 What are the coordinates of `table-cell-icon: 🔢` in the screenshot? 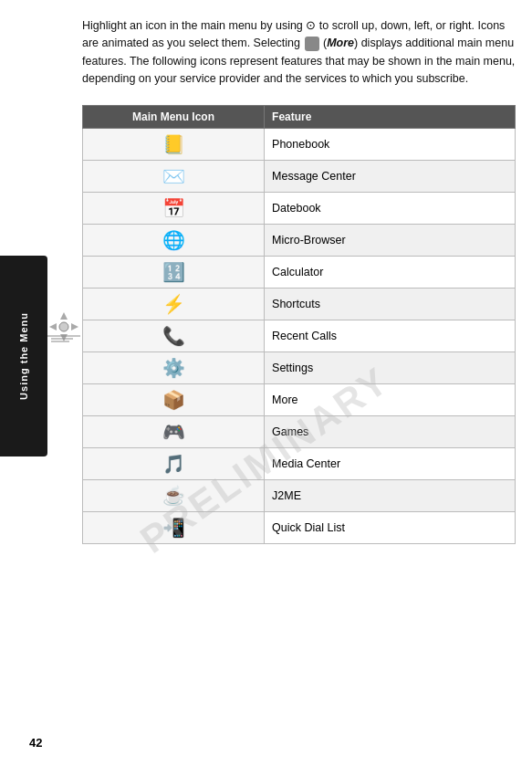 It's located at (173, 272).